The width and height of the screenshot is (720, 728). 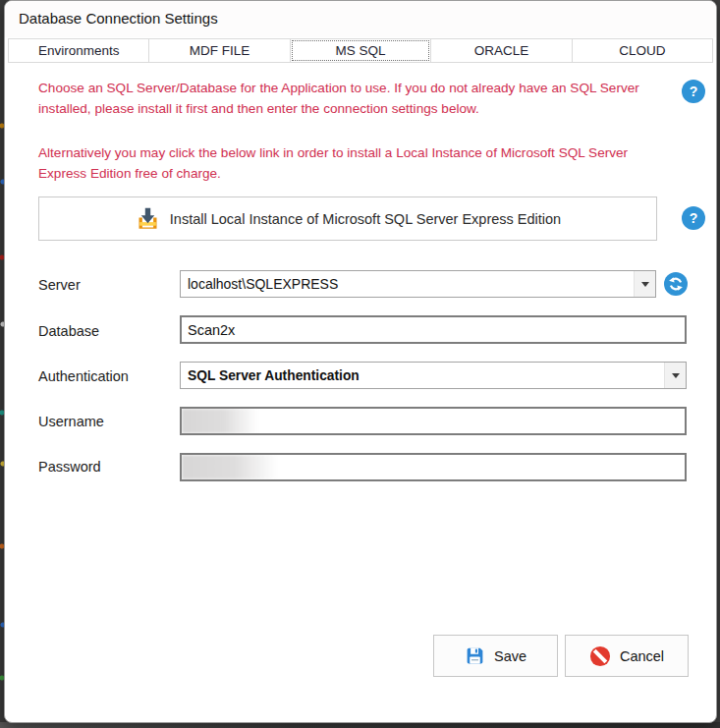 I want to click on instruction-paragraph-2: Alternatively you may click the below li…, so click(x=357, y=163).